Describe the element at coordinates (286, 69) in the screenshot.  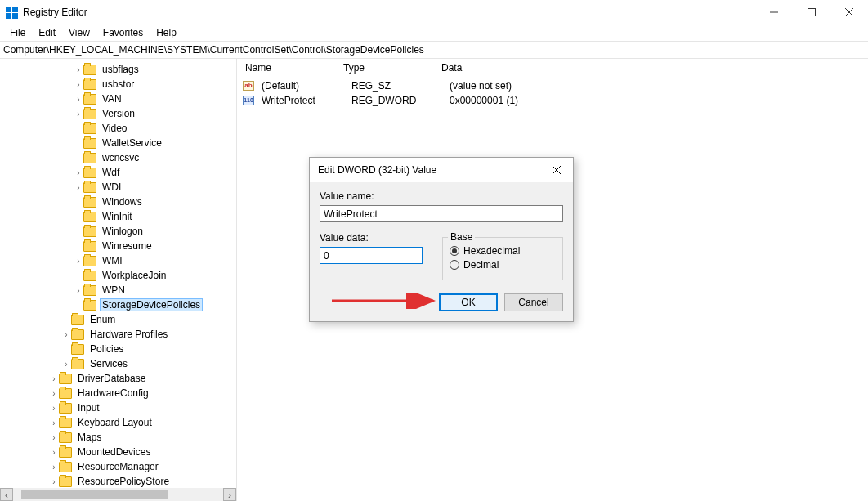
I see `col-name: Name` at that location.